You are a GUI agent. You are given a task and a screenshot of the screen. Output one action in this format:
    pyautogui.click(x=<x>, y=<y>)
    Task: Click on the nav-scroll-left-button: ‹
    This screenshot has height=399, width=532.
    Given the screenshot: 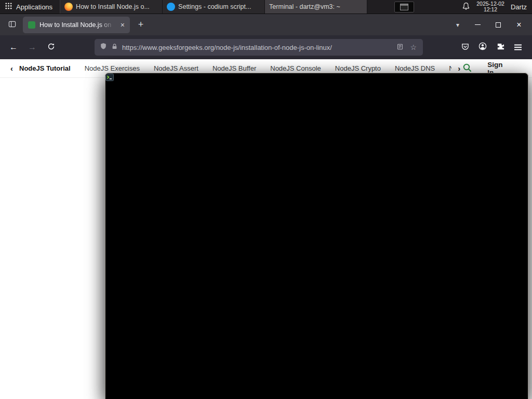 What is the action you would take?
    pyautogui.click(x=11, y=69)
    